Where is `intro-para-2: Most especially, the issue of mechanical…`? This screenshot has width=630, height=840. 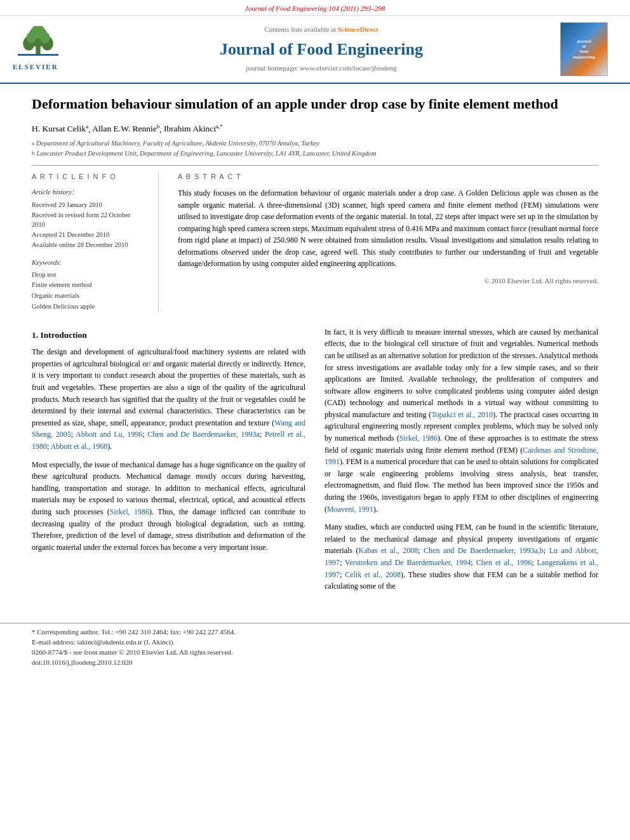 intro-para-2: Most especially, the issue of mechanical… is located at coordinates (169, 507).